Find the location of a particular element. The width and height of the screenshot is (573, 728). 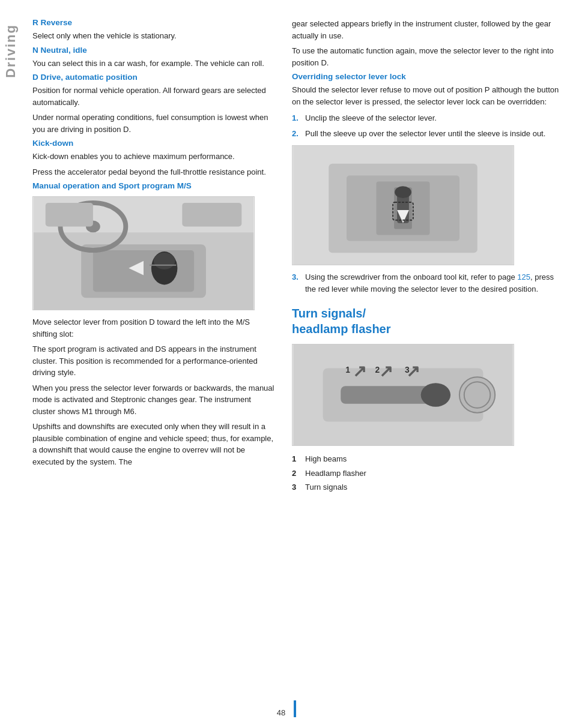

section-n-neutral: N Neutral, idle You can select this in a… is located at coordinates (154, 58).